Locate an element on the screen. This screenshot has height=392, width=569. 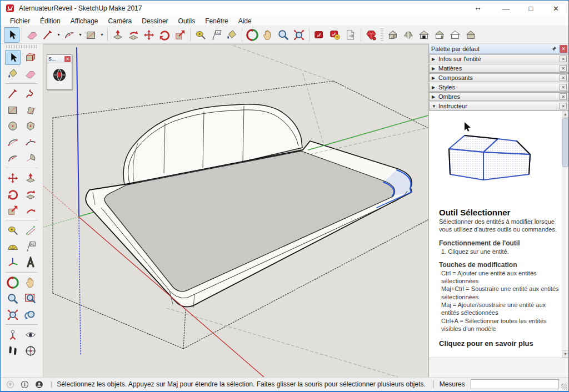
add-location-button is located at coordinates (59, 75).